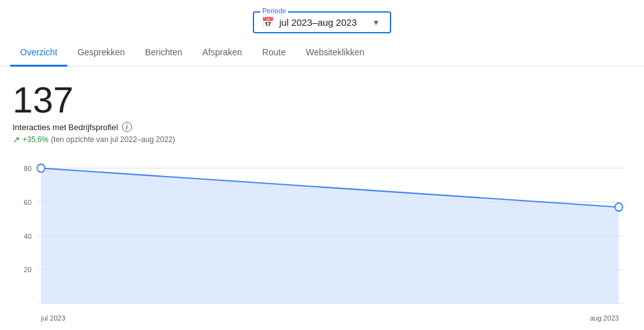 The image size is (644, 330). Describe the element at coordinates (322, 20) in the screenshot. I see `top-bar: Periode 📅 jul 2023–aug 2023 ▼` at that location.